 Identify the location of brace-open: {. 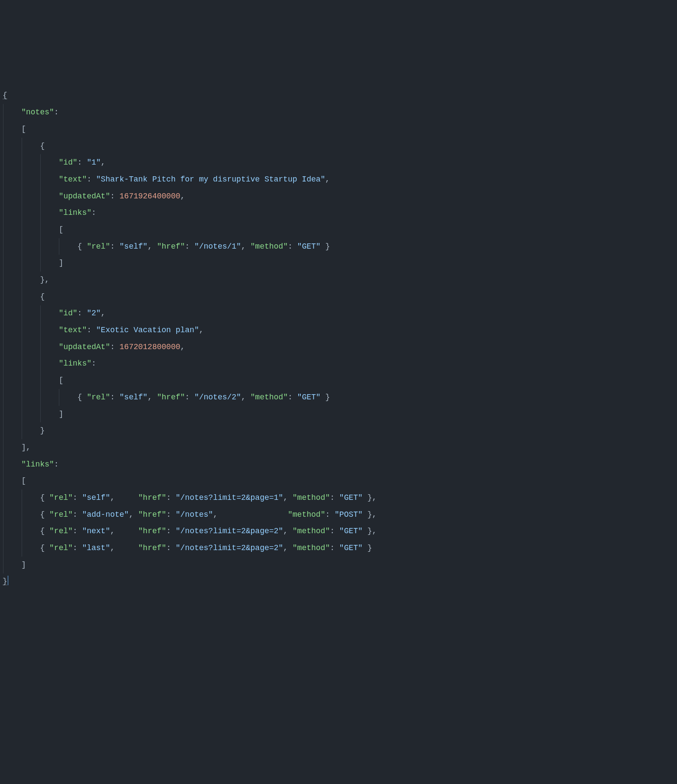
(5, 95).